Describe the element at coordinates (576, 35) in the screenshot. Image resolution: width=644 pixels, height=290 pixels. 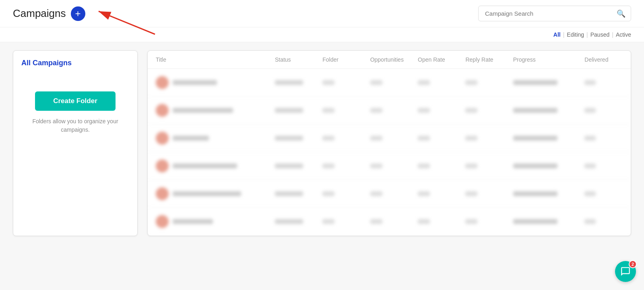
I see `filter-editing: Editing` at that location.